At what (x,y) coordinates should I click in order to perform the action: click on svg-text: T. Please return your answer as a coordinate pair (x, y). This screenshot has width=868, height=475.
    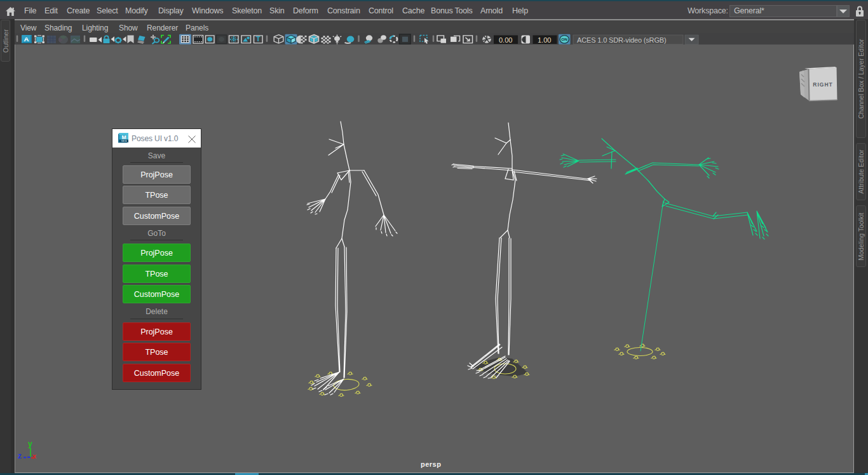
    Looking at the image, I should click on (258, 39).